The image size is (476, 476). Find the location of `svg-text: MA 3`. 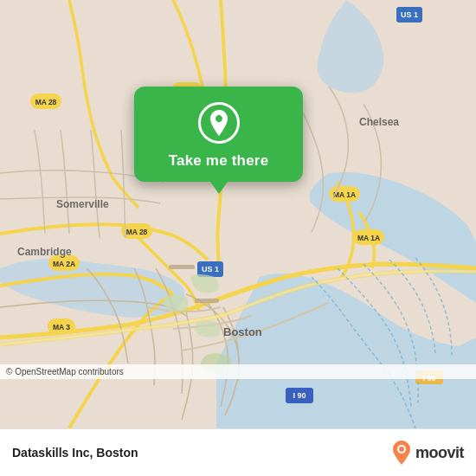

svg-text: MA 3 is located at coordinates (61, 327).